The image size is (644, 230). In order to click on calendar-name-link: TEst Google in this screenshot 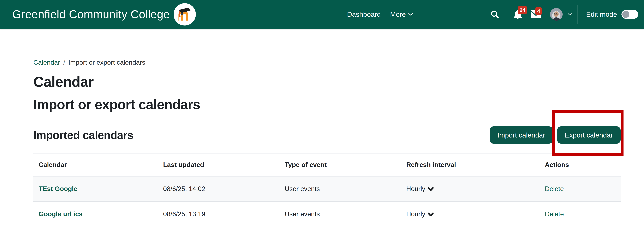, I will do `click(58, 189)`.